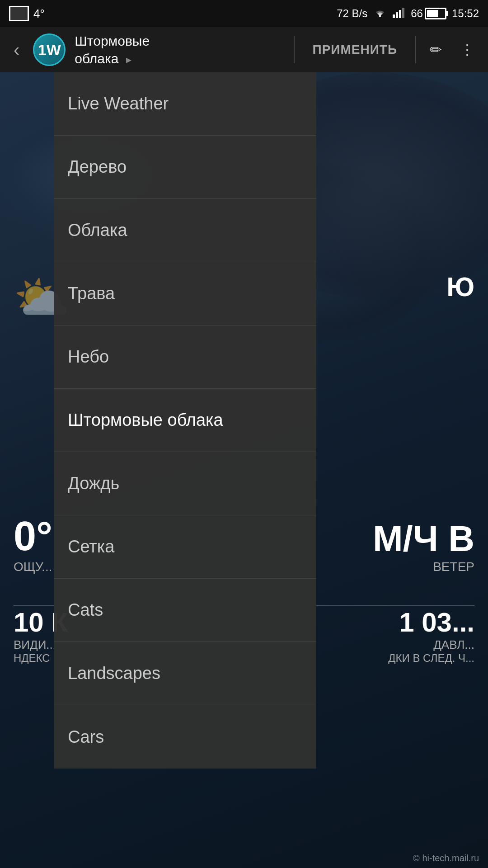 The image size is (488, 868). I want to click on pressure-value: 1 03..., so click(431, 622).